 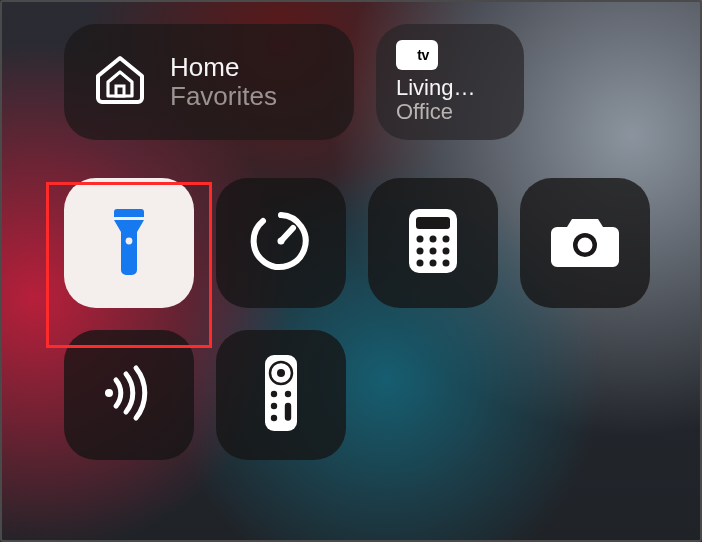 What do you see at coordinates (120, 82) in the screenshot?
I see `home-icon` at bounding box center [120, 82].